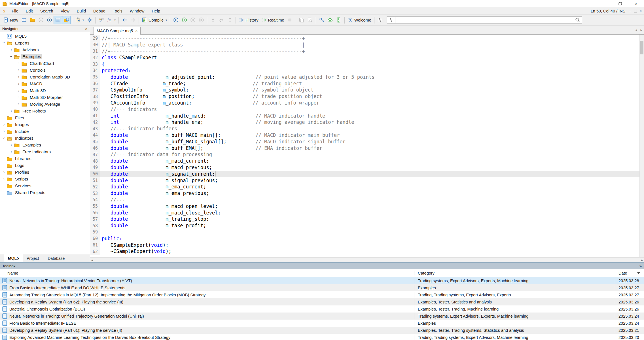 The width and height of the screenshot is (644, 340). I want to click on column-header-date: Date, so click(630, 273).